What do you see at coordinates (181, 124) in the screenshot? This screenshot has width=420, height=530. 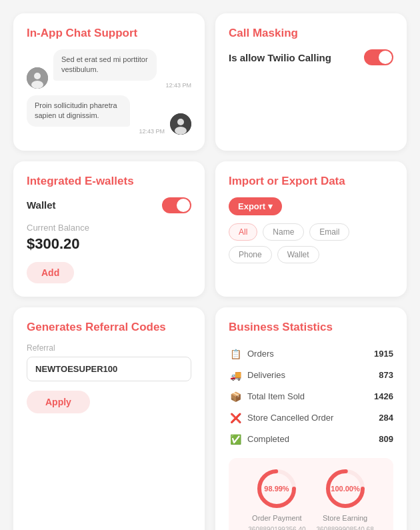 I see `avatar-right` at bounding box center [181, 124].